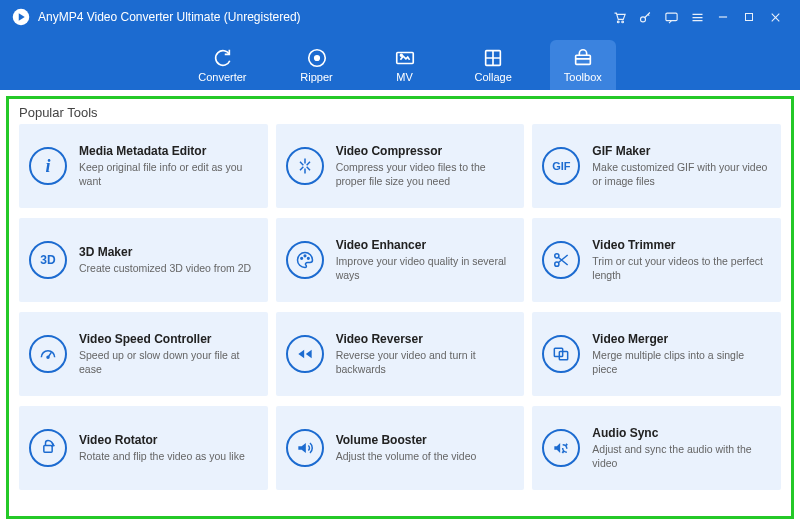  I want to click on tool-text: GIF Maker Make customized GIF with your …, so click(680, 166).